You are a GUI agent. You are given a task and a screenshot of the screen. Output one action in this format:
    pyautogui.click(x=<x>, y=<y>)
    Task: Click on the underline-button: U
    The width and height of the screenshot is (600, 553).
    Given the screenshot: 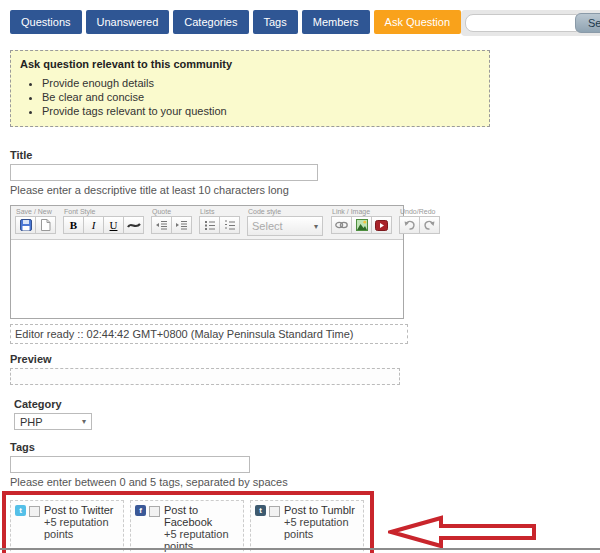 What is the action you would take?
    pyautogui.click(x=114, y=225)
    